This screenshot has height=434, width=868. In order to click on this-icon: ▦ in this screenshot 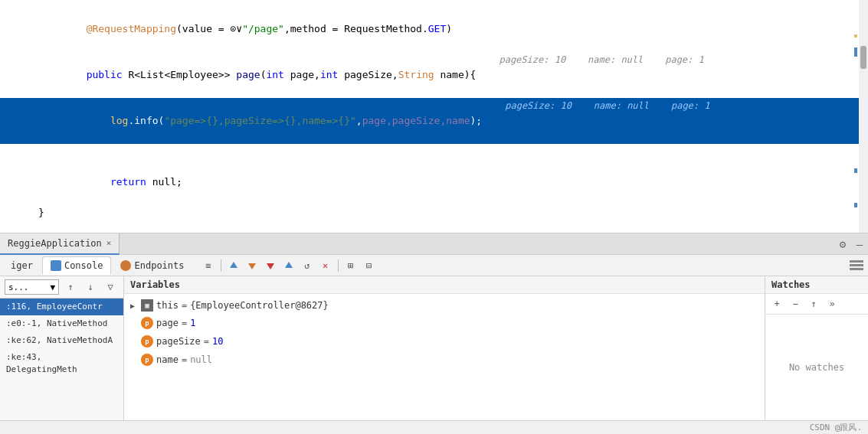, I will do `click(147, 305)`.